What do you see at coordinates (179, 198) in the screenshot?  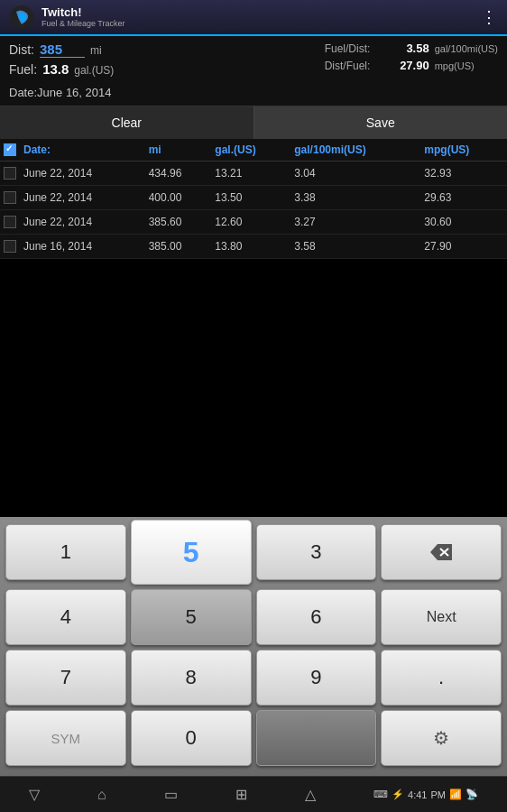 I see `row-mi-1: 400.00` at bounding box center [179, 198].